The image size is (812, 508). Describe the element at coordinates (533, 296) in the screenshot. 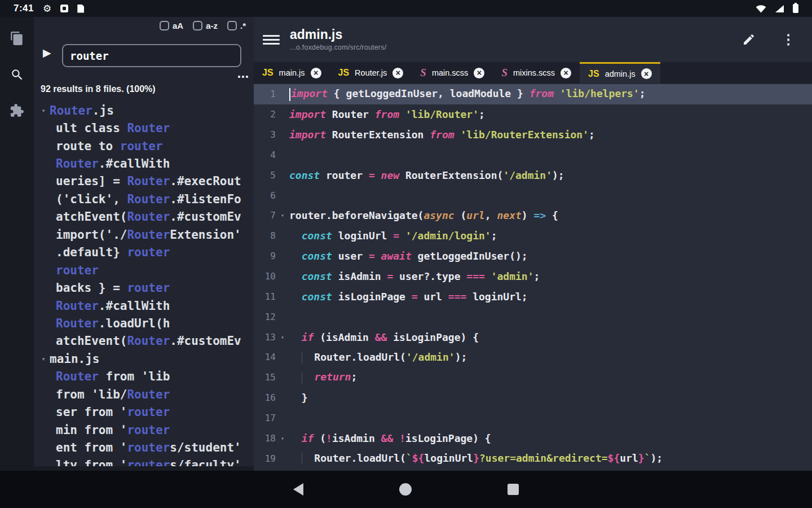

I see `code-line-11: 11 const isLoginPage = url === loginUrl;` at that location.